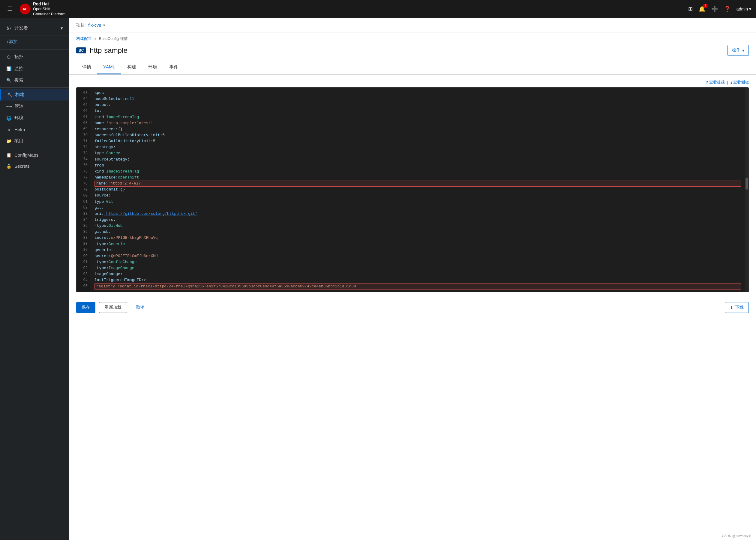 Image resolution: width=756 pixels, height=540 pixels. Describe the element at coordinates (738, 51) in the screenshot. I see `actions-button: 操作 ▾` at that location.